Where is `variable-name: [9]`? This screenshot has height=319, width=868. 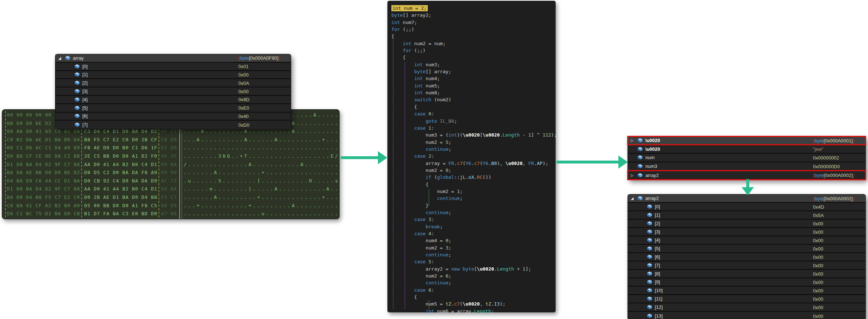 variable-name: [9] is located at coordinates (657, 282).